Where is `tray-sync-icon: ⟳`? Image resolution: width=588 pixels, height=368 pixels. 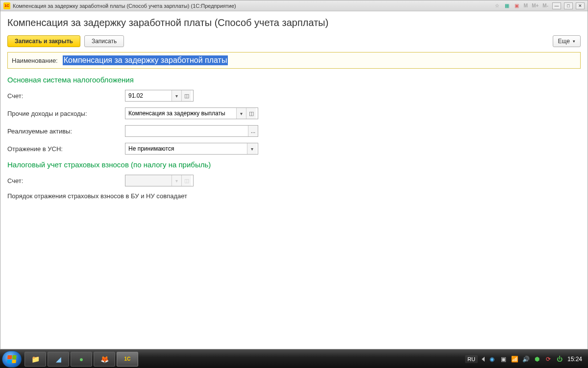
tray-sync-icon: ⟳ is located at coordinates (549, 359).